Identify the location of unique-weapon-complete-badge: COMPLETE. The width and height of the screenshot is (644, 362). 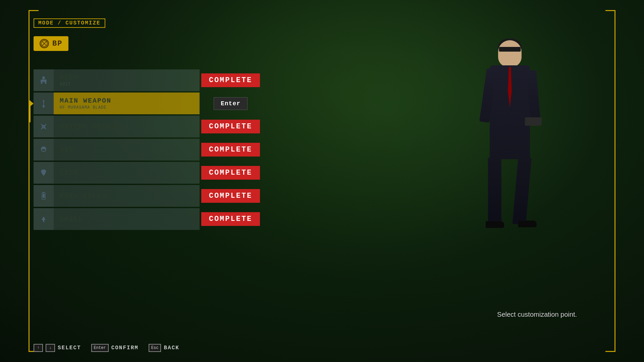
(231, 127).